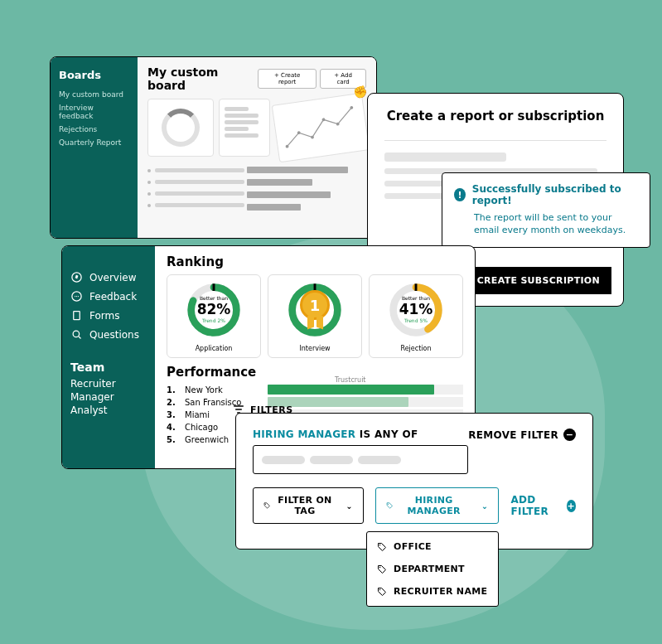  I want to click on create-subscription-button: CREATE SUBSCRIPTION, so click(539, 280).